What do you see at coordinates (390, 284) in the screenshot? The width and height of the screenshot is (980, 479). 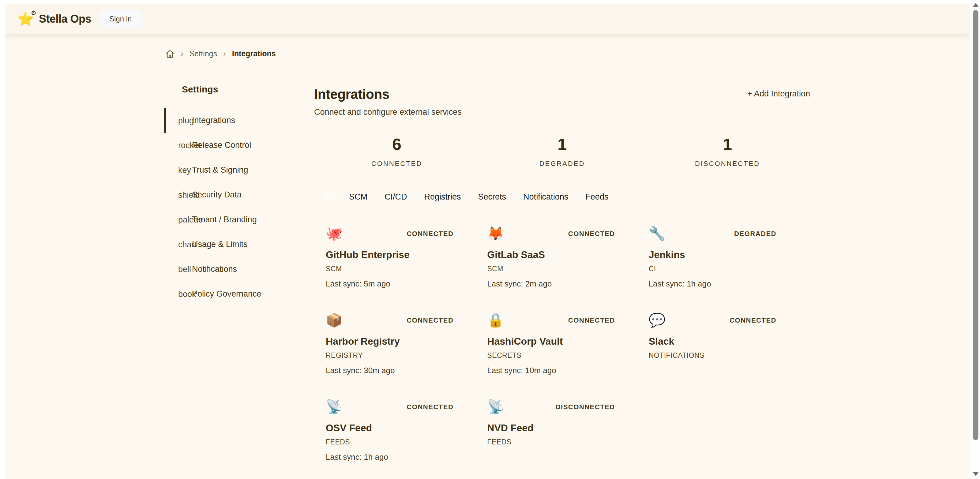 I see `integration-last-sync: Last sync: 5m ago` at bounding box center [390, 284].